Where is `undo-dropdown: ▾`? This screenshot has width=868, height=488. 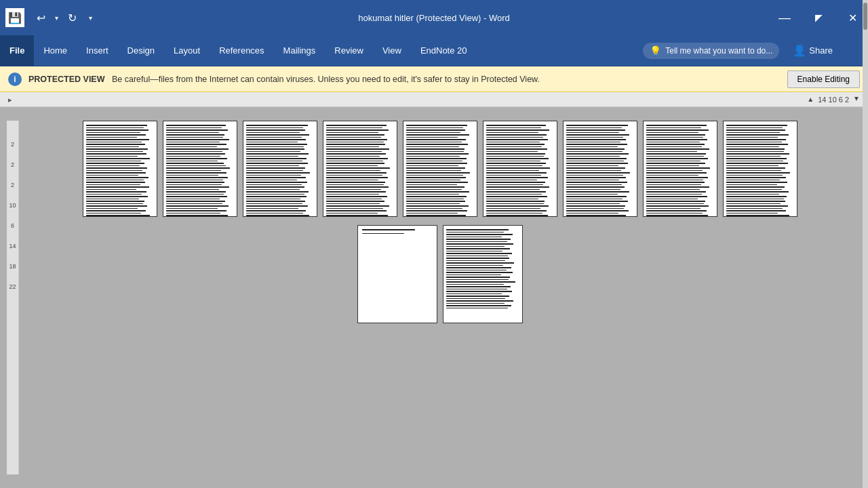
undo-dropdown: ▾ is located at coordinates (57, 18).